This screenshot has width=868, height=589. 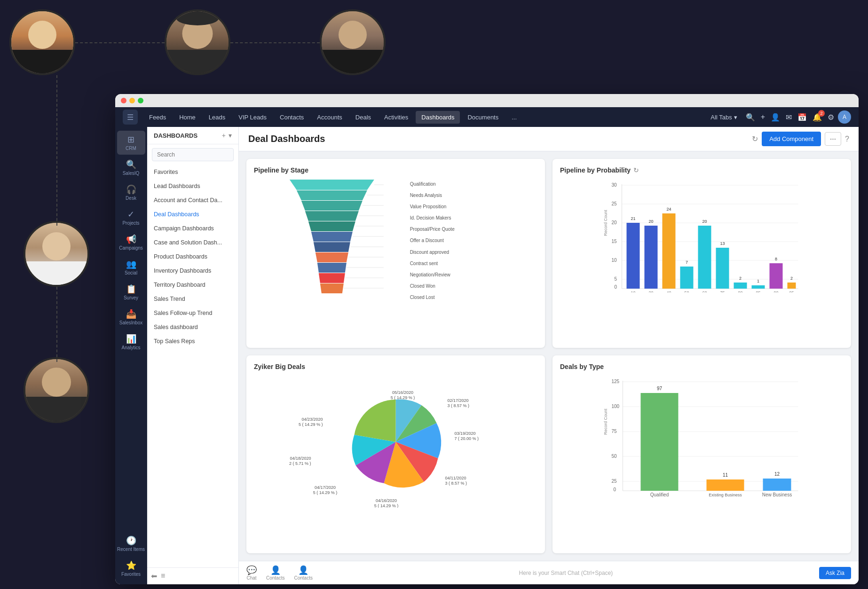 What do you see at coordinates (276, 573) in the screenshot?
I see `bottom-contacts-1: 👤 Contacts` at bounding box center [276, 573].